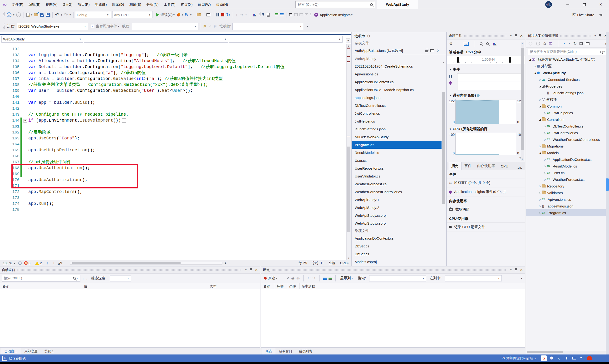 This screenshot has width=609, height=364. What do you see at coordinates (268, 286) in the screenshot?
I see `column-header: 名称` at bounding box center [268, 286].